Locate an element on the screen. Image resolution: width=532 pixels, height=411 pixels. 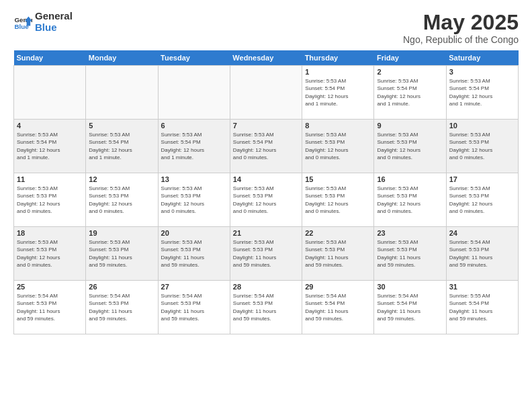
week-row-5: 25Sunrise: 5:54 AM Sunset: 5:53 PM Dayli… is located at coordinates (266, 308).